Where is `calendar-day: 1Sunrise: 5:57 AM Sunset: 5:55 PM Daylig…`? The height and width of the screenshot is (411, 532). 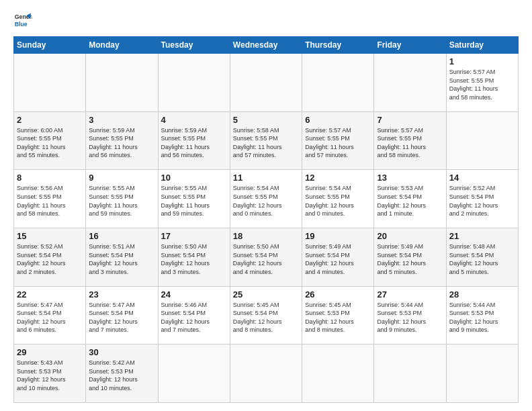 calendar-day: 1Sunrise: 5:57 AM Sunset: 5:55 PM Daylig… is located at coordinates (482, 83).